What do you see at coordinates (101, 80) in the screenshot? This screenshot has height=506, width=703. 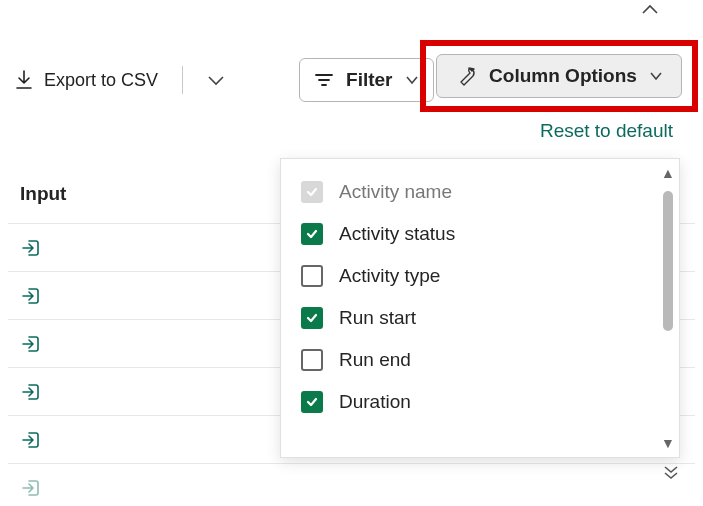 I see `export-label: Export to CSV` at bounding box center [101, 80].